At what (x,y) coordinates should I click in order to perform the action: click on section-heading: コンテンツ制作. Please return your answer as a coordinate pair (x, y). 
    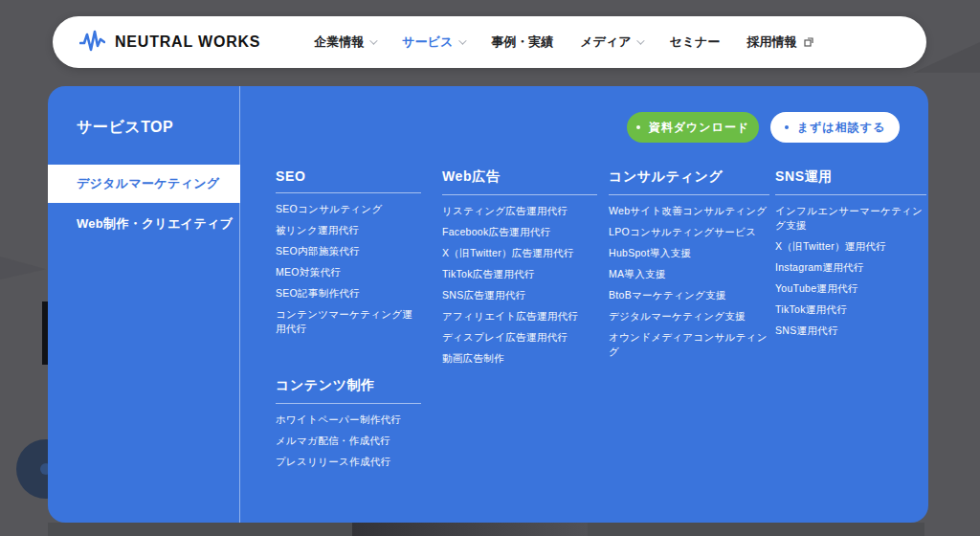
    Looking at the image, I should click on (348, 386).